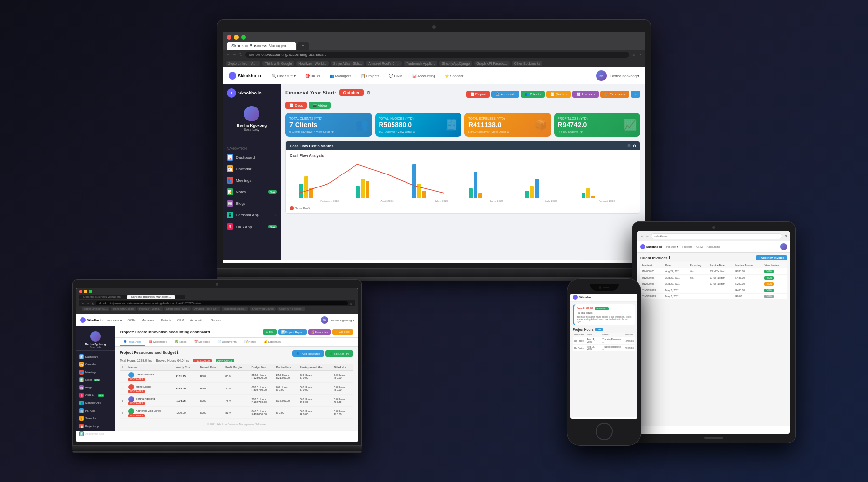  Describe the element at coordinates (95, 411) in the screenshot. I see `psb-item-hr: 🏢 HR App` at that location.